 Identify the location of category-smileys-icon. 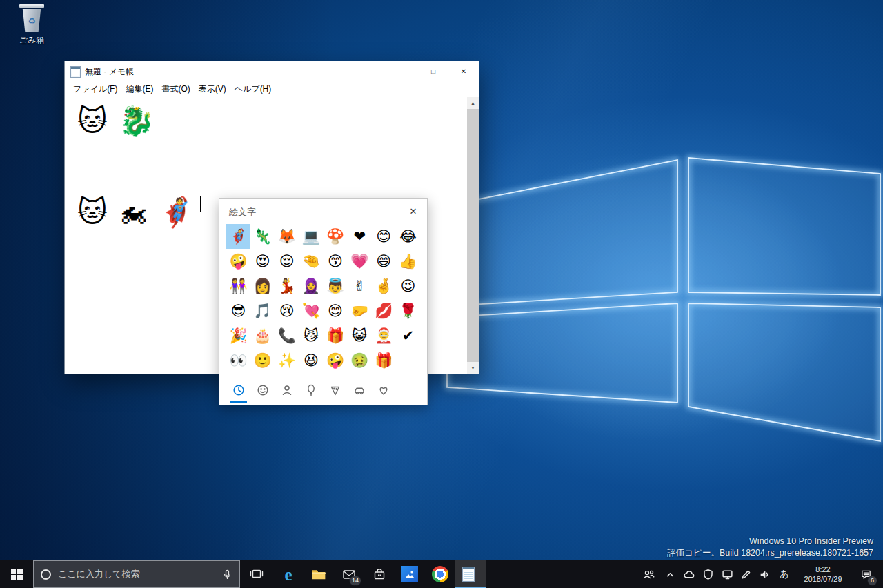
(262, 390).